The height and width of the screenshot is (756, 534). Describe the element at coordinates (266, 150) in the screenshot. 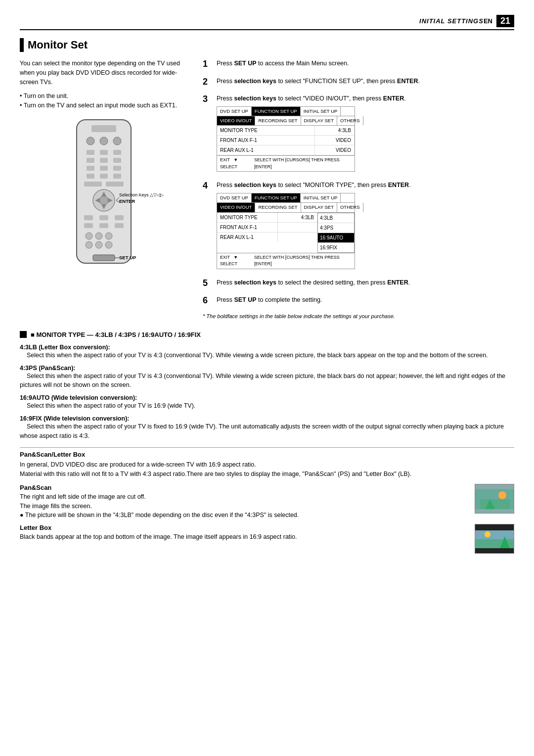

I see `screen-cell-label: REAR AUX L-1` at that location.